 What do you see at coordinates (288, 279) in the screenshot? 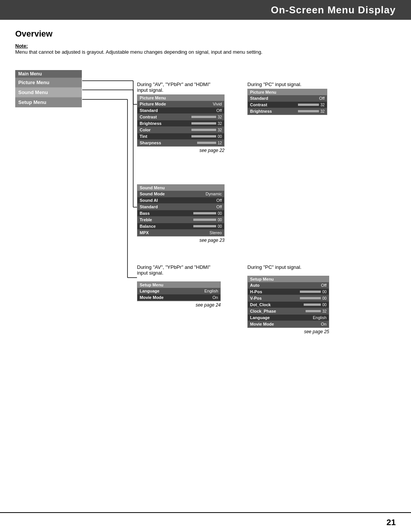
I see `setup-menu-pc-header: Setup Menu` at bounding box center [288, 279].